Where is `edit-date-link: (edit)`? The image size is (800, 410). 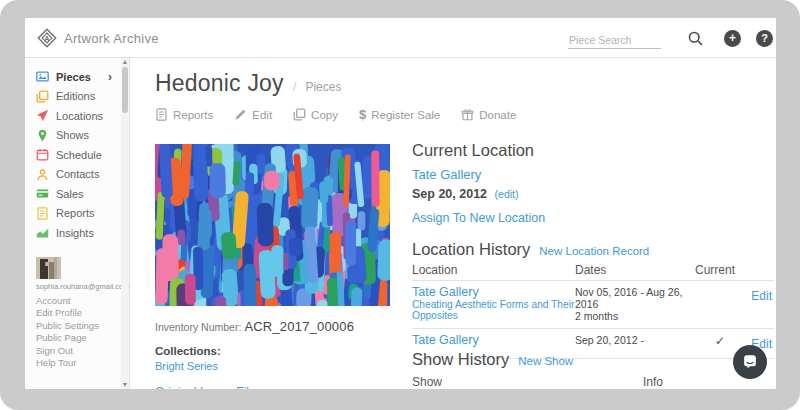
edit-date-link: (edit) is located at coordinates (507, 194).